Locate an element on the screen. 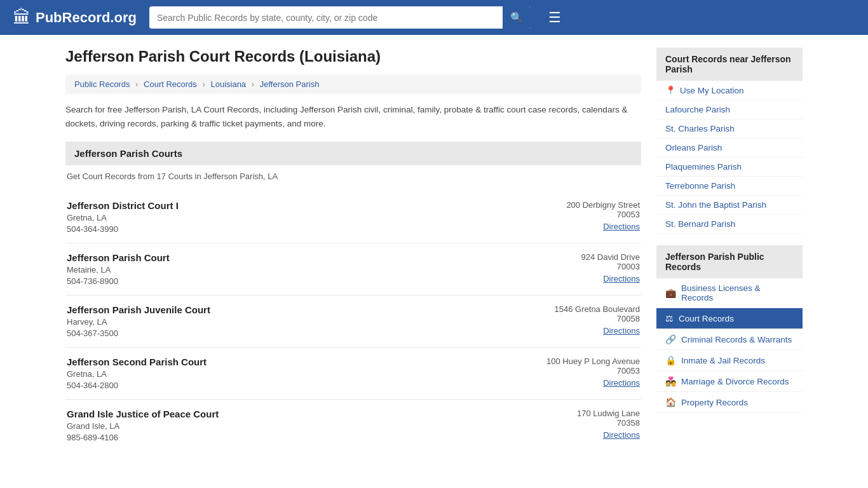 The width and height of the screenshot is (868, 488). sidebar-near-heading: Court Records near Jefferson Parish is located at coordinates (729, 64).